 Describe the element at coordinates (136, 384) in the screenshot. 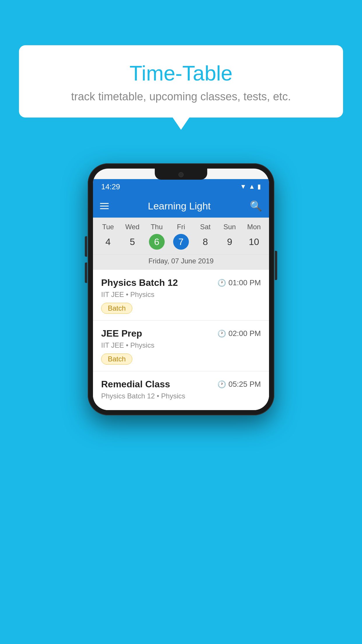

I see `schedule-item-title: Remedial Class` at that location.